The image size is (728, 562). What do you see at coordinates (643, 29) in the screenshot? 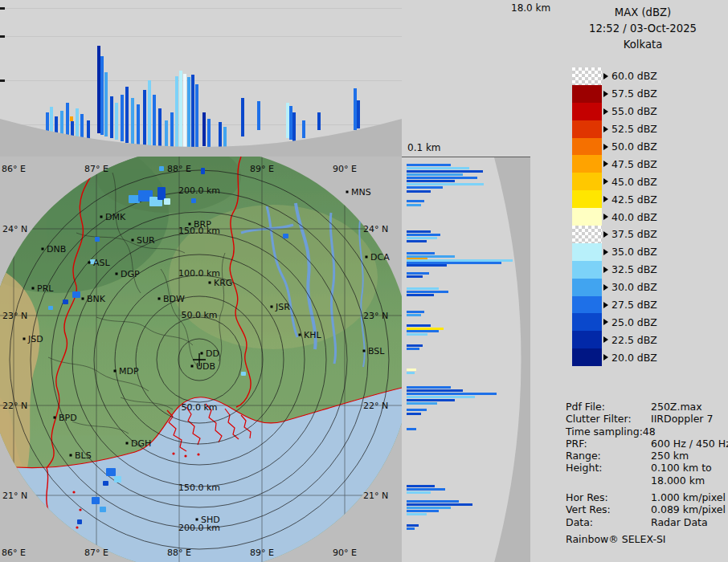
I see `product-datetime: 12:52 / 03-Oct-2025` at bounding box center [643, 29].